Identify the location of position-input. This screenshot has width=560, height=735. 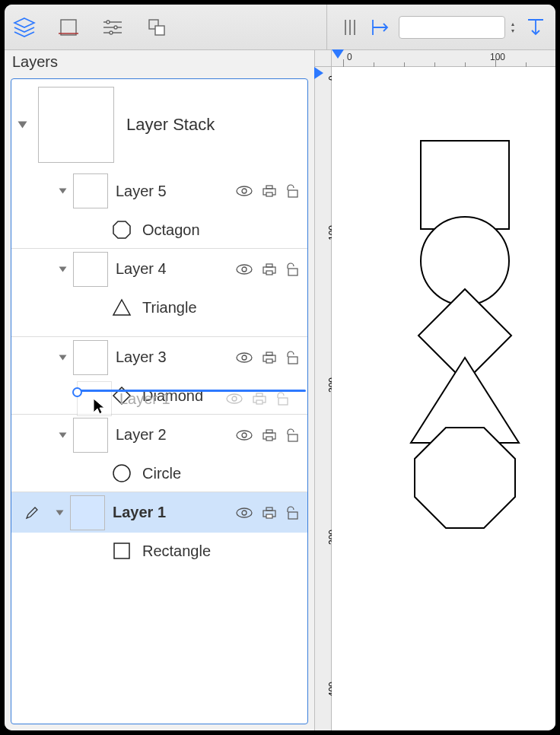
(452, 27).